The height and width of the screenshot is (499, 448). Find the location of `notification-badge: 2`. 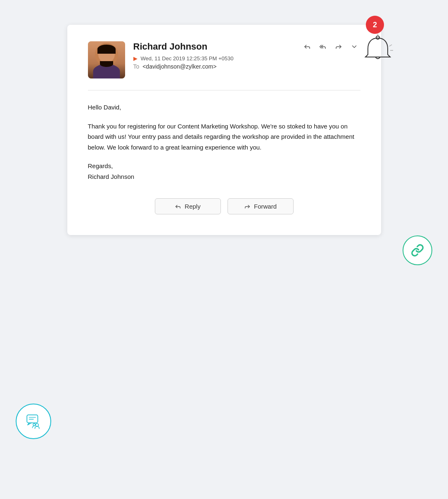

notification-badge: 2 is located at coordinates (375, 25).